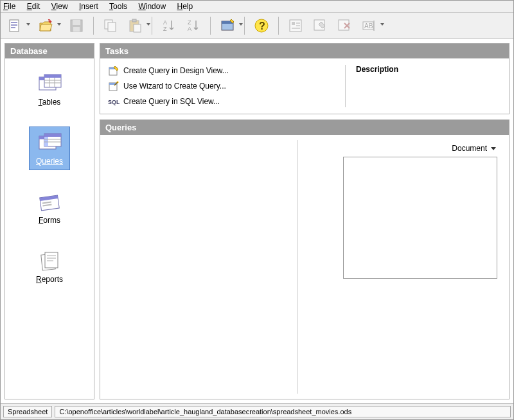 The width and height of the screenshot is (514, 420). What do you see at coordinates (185, 6) in the screenshot?
I see `menu-help: Help` at bounding box center [185, 6].